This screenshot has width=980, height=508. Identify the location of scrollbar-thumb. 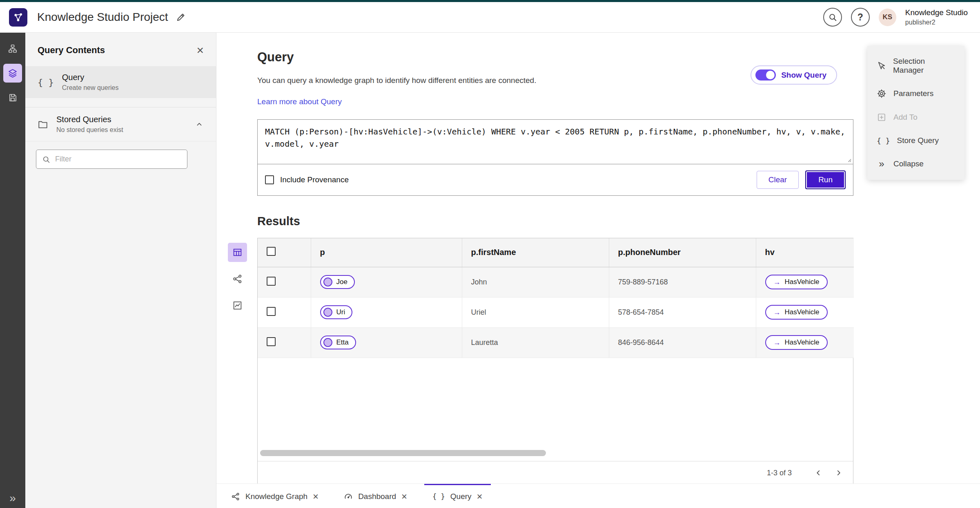
(403, 453).